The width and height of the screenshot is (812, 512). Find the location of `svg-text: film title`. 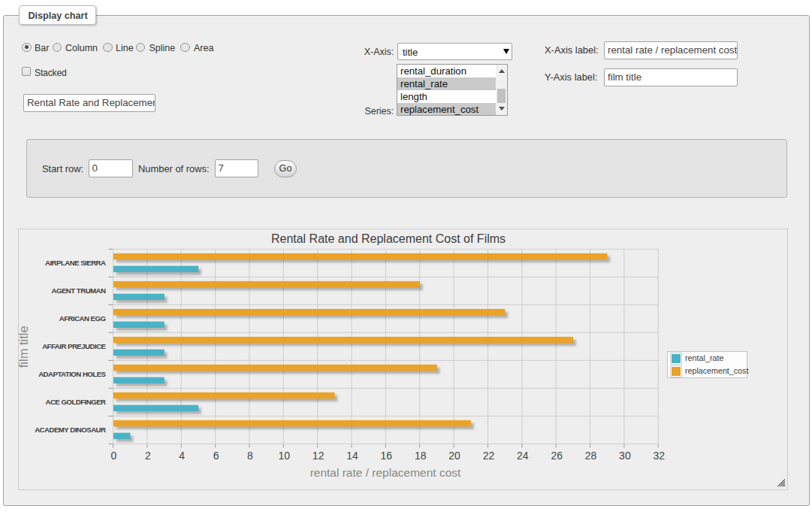

svg-text: film title is located at coordinates (24, 347).